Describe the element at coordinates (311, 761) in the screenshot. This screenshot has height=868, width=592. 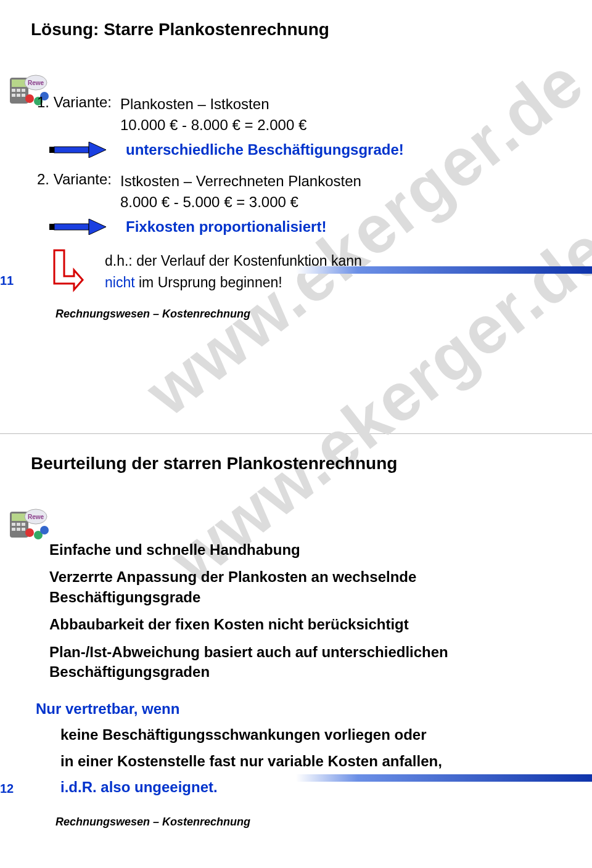
I see `condition-line-2: in einer Kostenstelle fast nur variable …` at that location.